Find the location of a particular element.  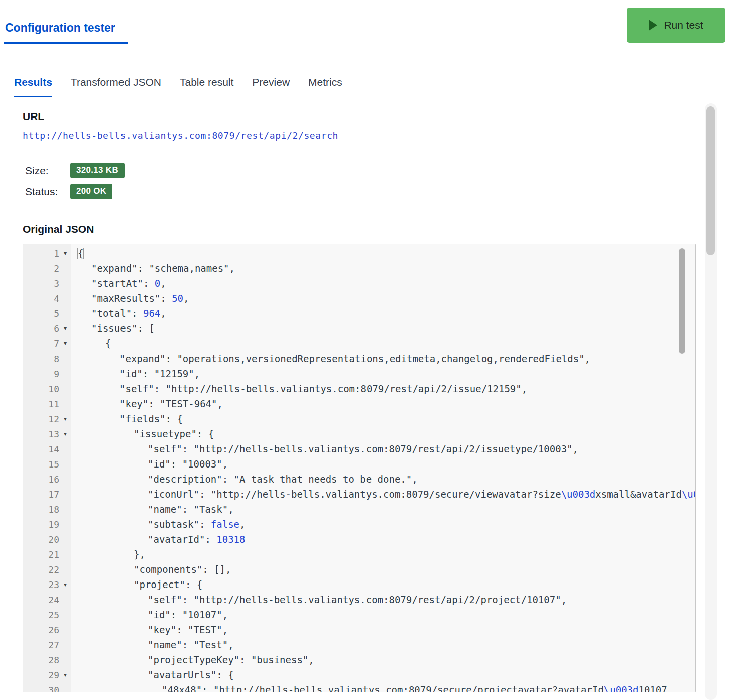

line-number: 14 is located at coordinates (54, 449).